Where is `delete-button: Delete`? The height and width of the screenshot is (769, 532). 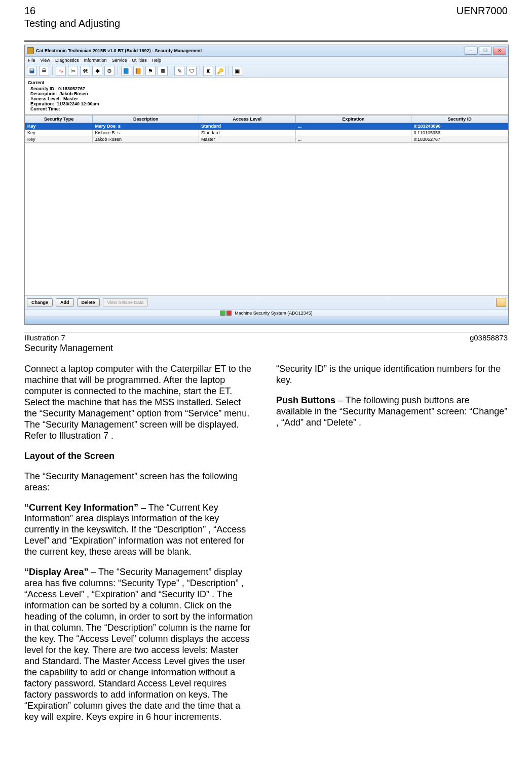 delete-button: Delete is located at coordinates (88, 302).